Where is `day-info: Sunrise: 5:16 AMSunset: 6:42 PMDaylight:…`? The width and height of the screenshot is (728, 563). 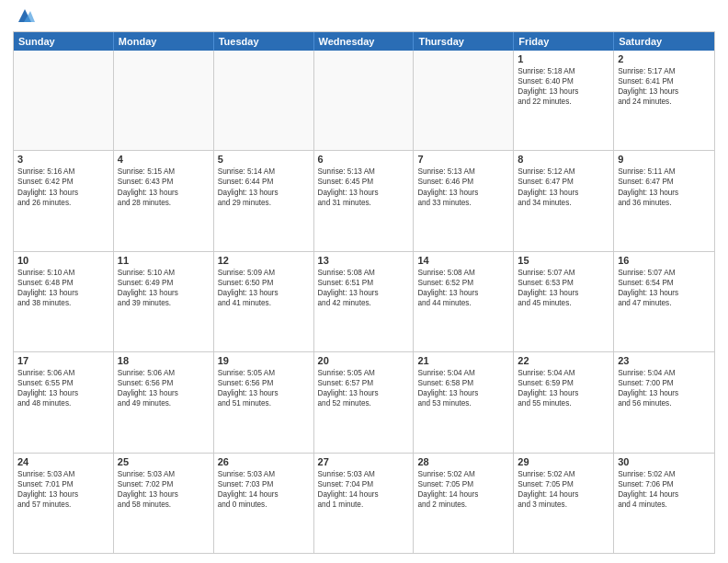 day-info: Sunrise: 5:16 AMSunset: 6:42 PMDaylight:… is located at coordinates (63, 187).